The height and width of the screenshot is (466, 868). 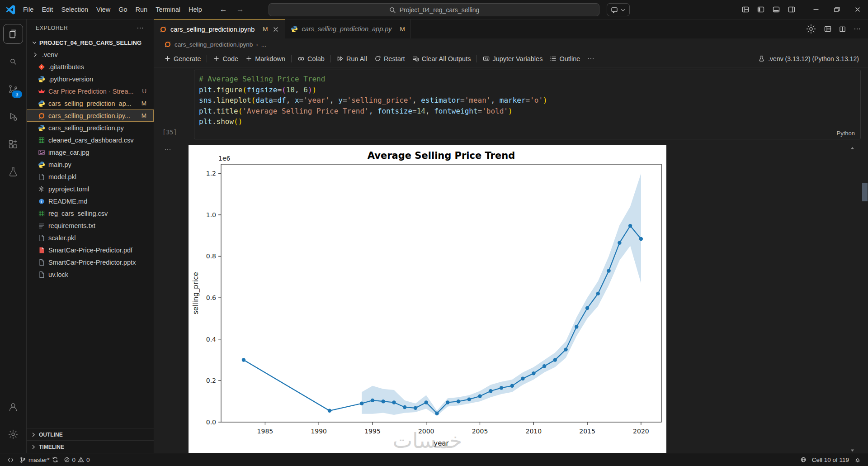 I want to click on file-item-cars-selling-prediction-ipy: cars_selling_prediction.ipy...M, so click(x=90, y=116).